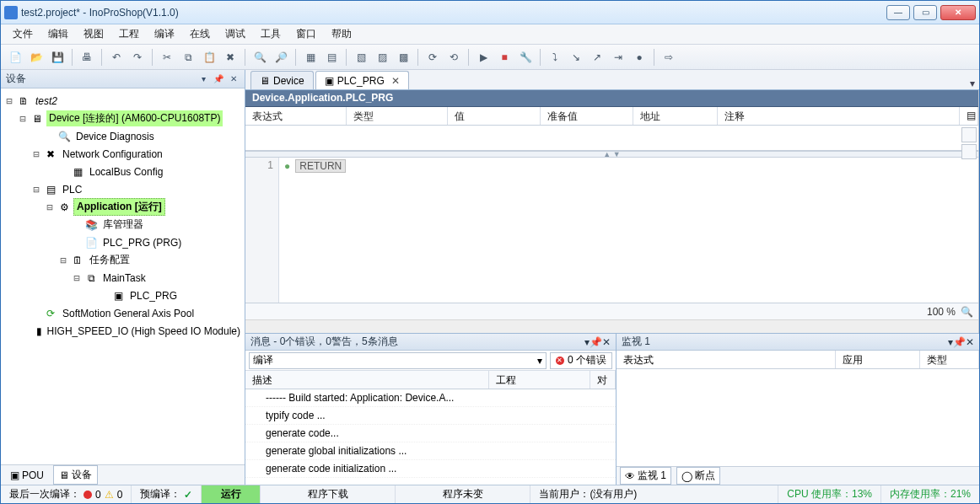 Image resolution: width=980 pixels, height=504 pixels. Describe the element at coordinates (430, 452) in the screenshot. I see `message-row: generate global initializations ...` at that location.